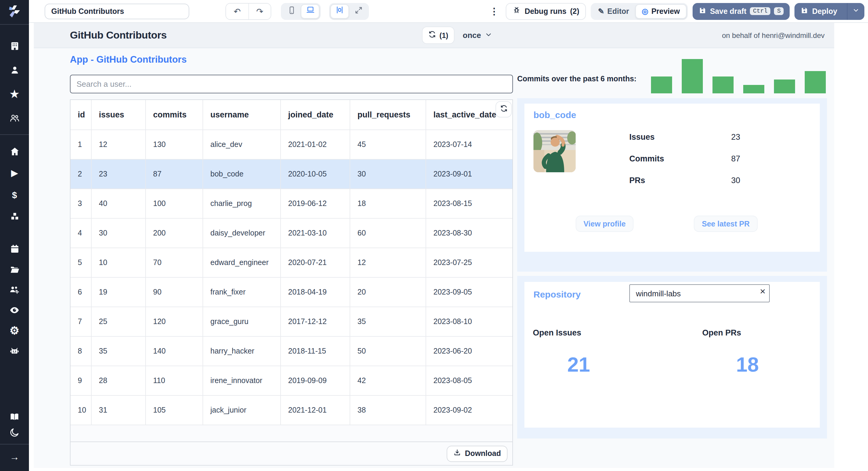  Describe the element at coordinates (14, 457) in the screenshot. I see `expand-sidebar-arrow-icon: →` at that location.